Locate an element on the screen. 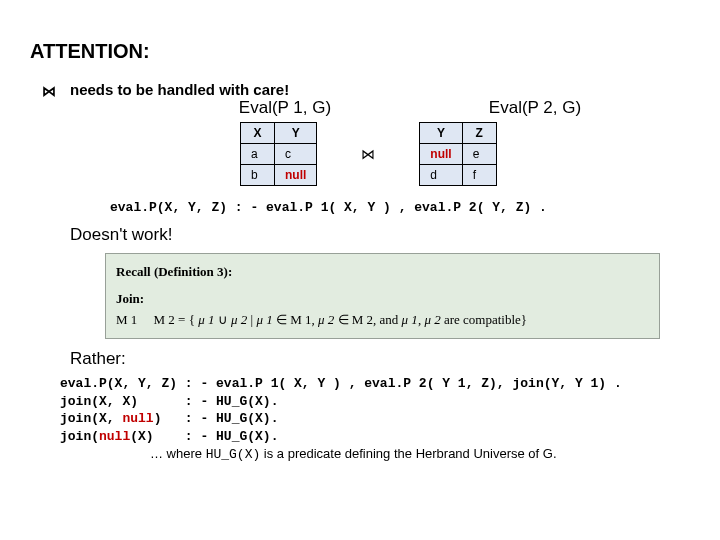 The width and height of the screenshot is (720, 540). join-rhs: M 2 = { μ 1 ∪ μ 2 | μ 1 ∈ M 1, μ 2 ∈ M 2… is located at coordinates (340, 320).